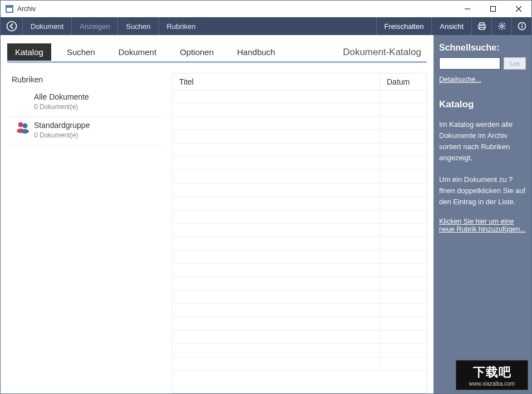 Image resolution: width=532 pixels, height=394 pixels. Describe the element at coordinates (114, 26) in the screenshot. I see `toolbar-menu: Dokument Anzeigen Suchen Rubriken` at that location.